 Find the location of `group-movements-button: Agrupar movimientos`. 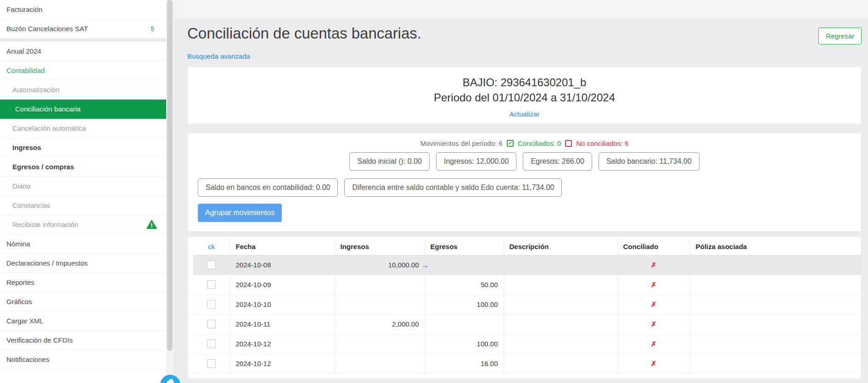

group-movements-button: Agrupar movimientos is located at coordinates (240, 213).